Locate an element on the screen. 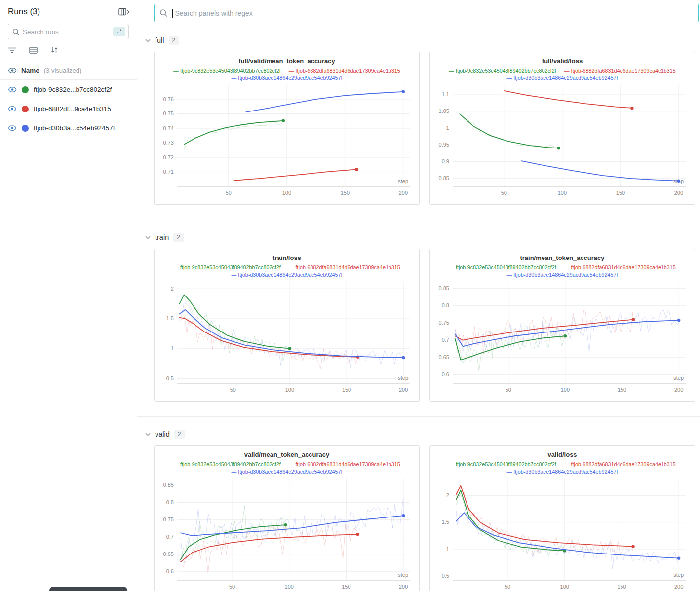  run-list-item: ftjob-9c832e...b7cc802cf2f is located at coordinates (68, 90).